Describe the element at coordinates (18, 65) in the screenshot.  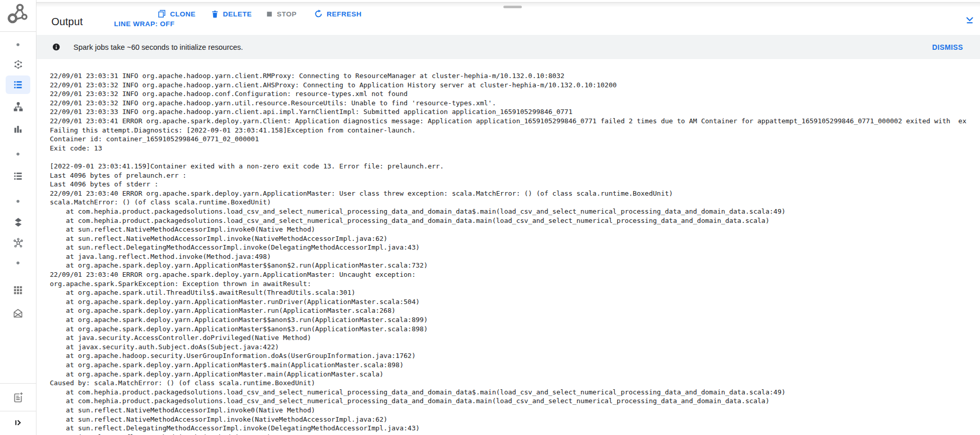
I see `cluster-nodes-icon` at that location.